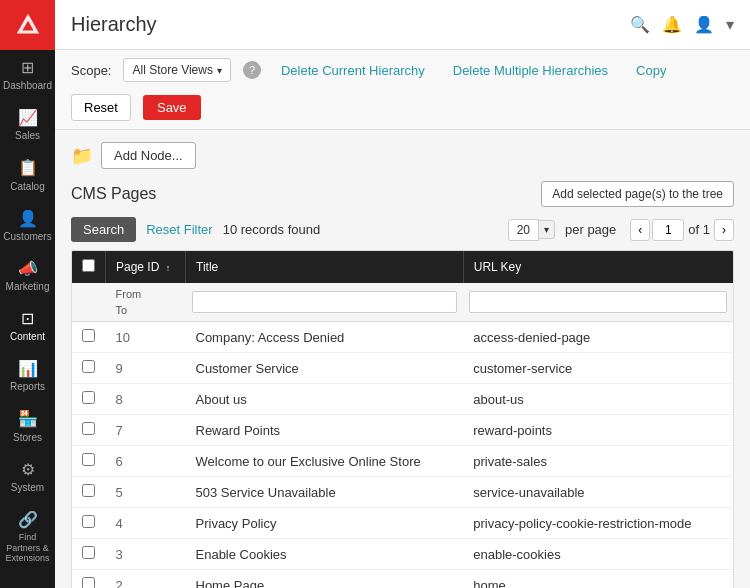 The image size is (750, 588). I want to click on cell-url-key: privacy-policy-cookie-restriction-mode, so click(598, 524).